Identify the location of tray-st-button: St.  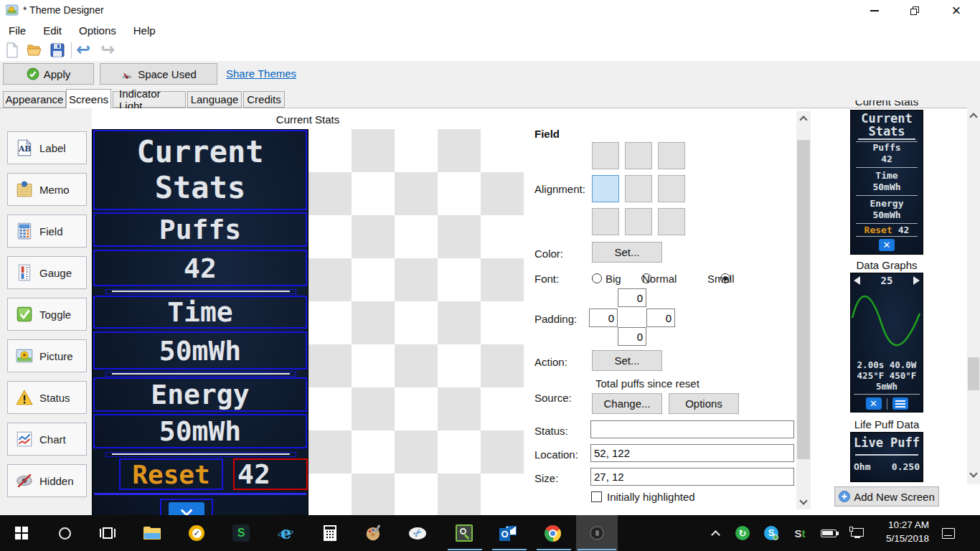
(800, 533).